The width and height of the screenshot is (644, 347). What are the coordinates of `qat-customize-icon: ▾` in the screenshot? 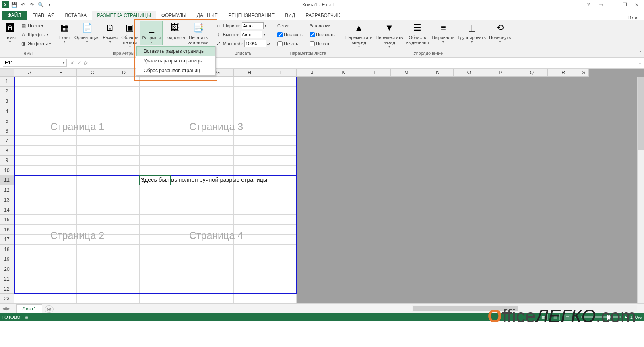 It's located at (50, 5).